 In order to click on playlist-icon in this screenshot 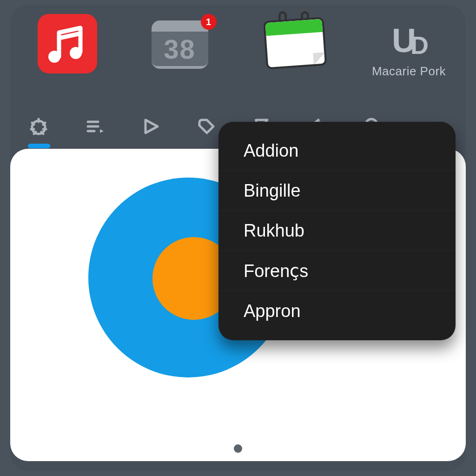, I will do `click(94, 126)`.